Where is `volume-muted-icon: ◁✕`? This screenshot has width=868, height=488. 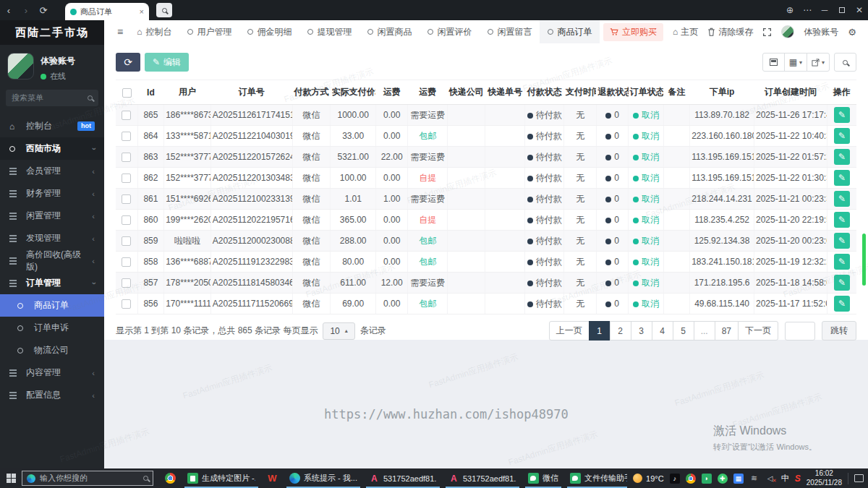 volume-muted-icon: ◁✕ is located at coordinates (770, 479).